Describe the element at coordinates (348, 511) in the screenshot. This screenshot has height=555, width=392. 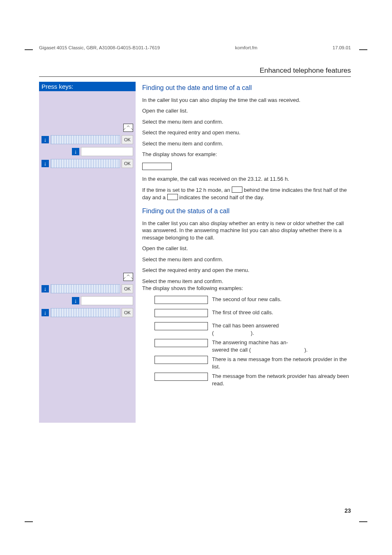
I see `page-number: 23` at that location.